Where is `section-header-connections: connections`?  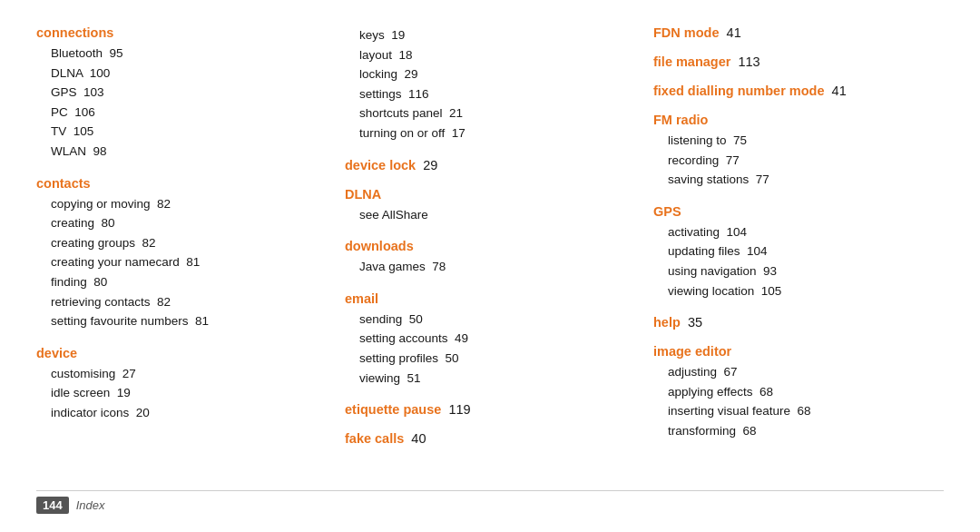 section-header-connections: connections is located at coordinates (181, 33).